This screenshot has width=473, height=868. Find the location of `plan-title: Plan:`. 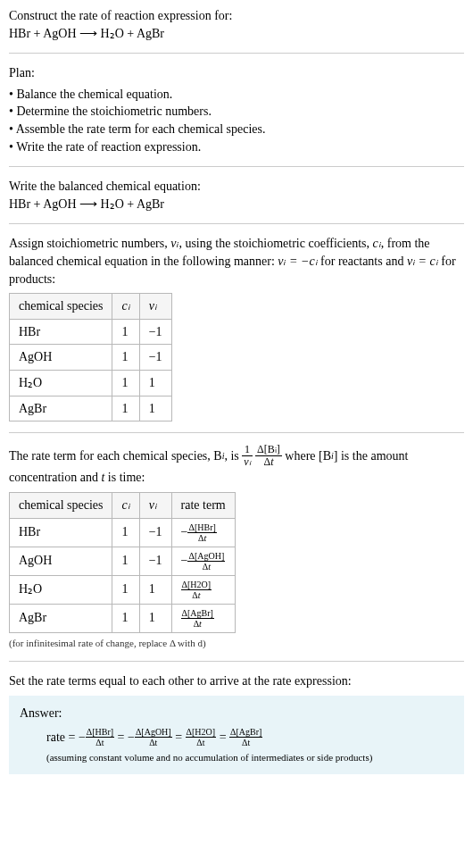

plan-title: Plan: is located at coordinates (236, 73).